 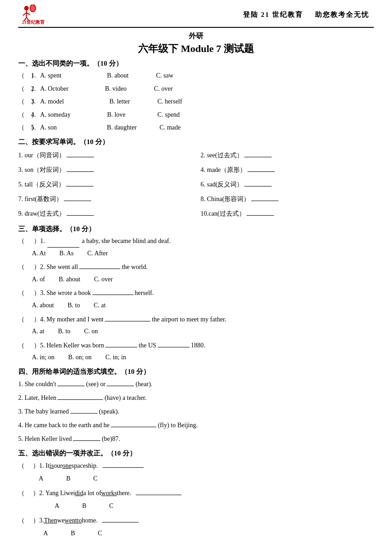 What do you see at coordinates (34, 22) in the screenshot?
I see `svg-text: 21世纪教育` at bounding box center [34, 22].